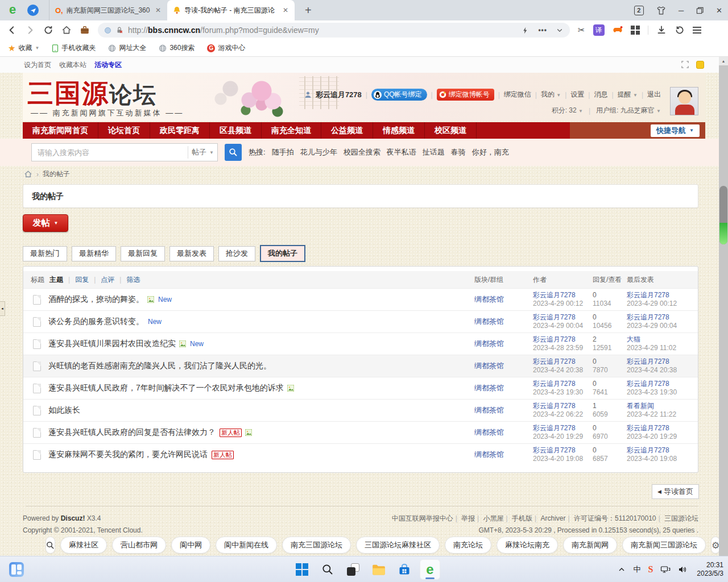 The height and width of the screenshot is (582, 728). I want to click on breadcrumb-current: 我的帖子, so click(56, 174).